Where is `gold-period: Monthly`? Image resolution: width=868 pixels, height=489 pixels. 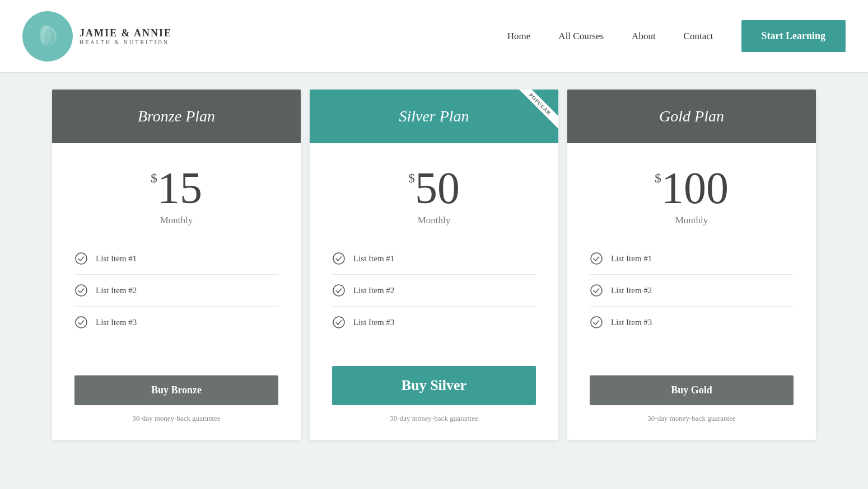 gold-period: Monthly is located at coordinates (692, 220).